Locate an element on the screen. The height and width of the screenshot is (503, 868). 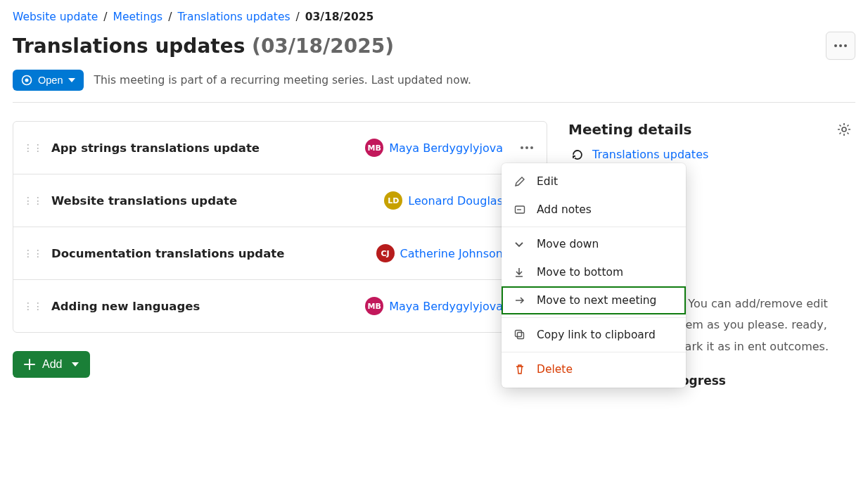
agenda-item: ⋮⋮ App strings translations update MB Ma… is located at coordinates (280, 148).